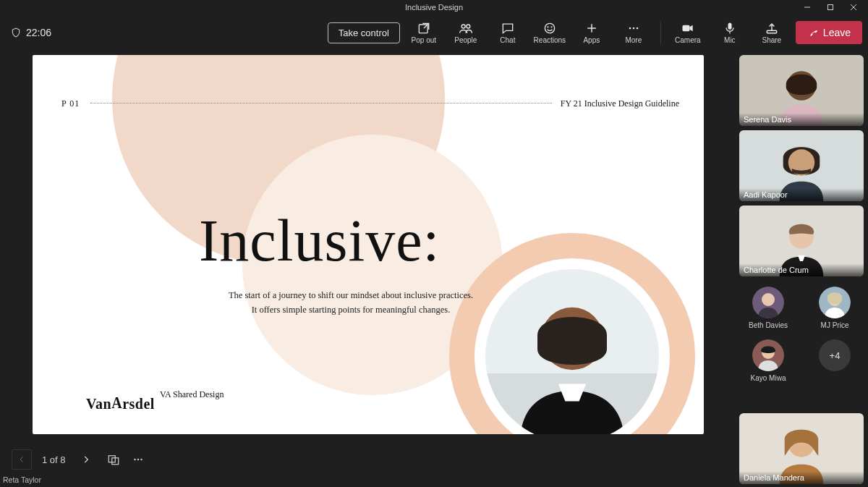  Describe the element at coordinates (368, 481) in the screenshot. I see `presenter-caption: Reta Taylor` at that location.